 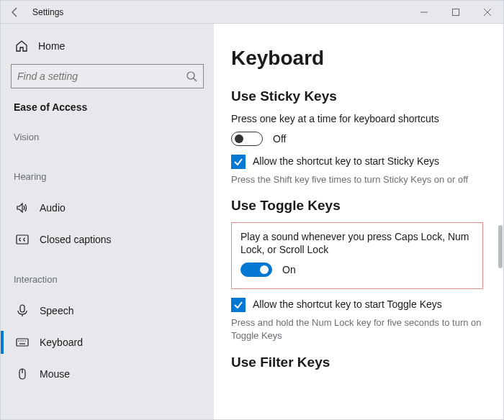 I want to click on sticky-keys-help: Press the Shift key five times to turn S…, so click(x=357, y=180).